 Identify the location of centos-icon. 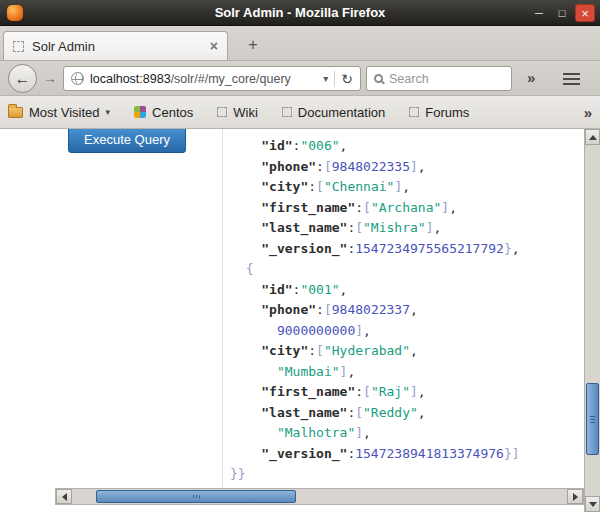
(140, 112).